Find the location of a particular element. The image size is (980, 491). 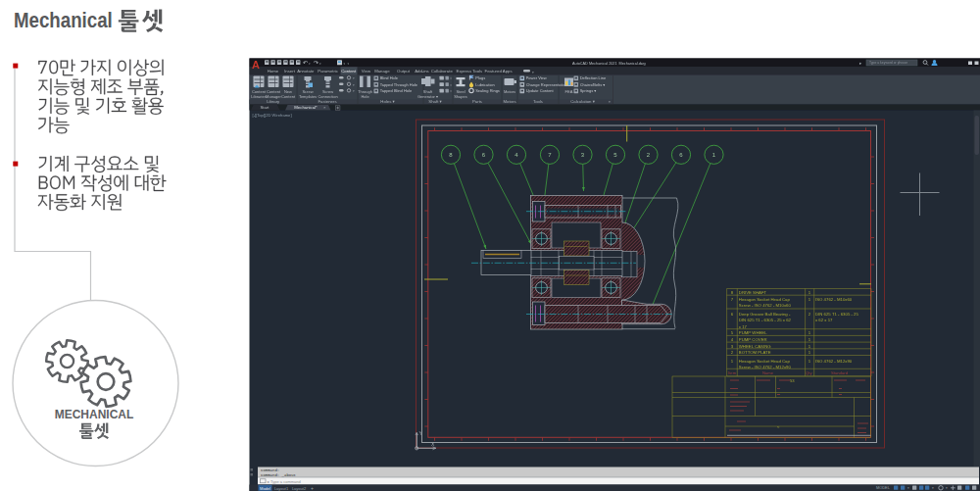

svg-text: ISO 4762 - M12x90 is located at coordinates (834, 361).